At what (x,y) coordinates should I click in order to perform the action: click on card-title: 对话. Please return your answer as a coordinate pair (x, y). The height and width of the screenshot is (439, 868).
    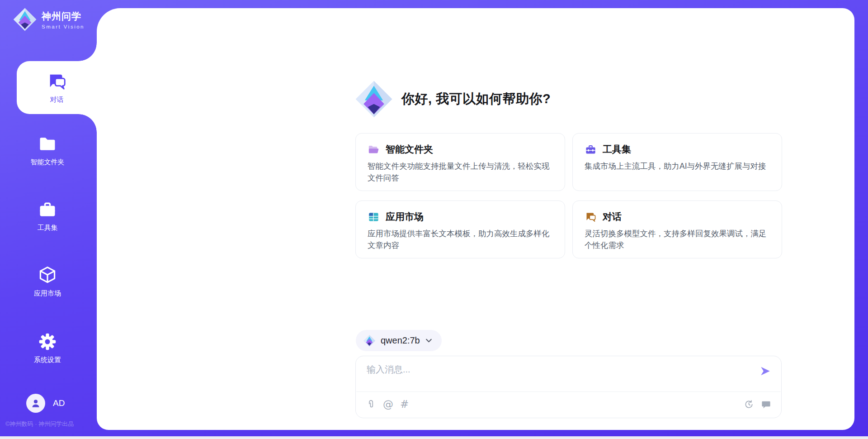
    Looking at the image, I should click on (612, 217).